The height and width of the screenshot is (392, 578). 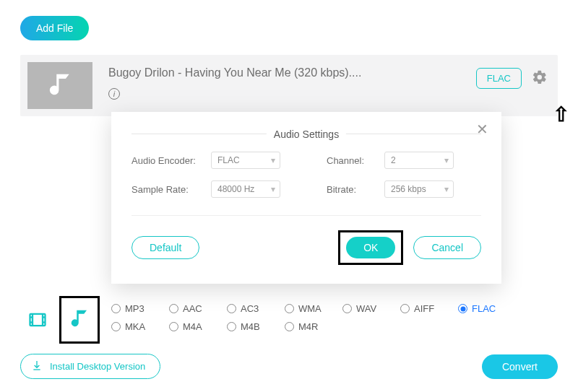 What do you see at coordinates (289, 321) in the screenshot?
I see `format-bar: MP3AACAC3WMAWAVAIFFFLACMKAM4AM4BM4R` at bounding box center [289, 321].